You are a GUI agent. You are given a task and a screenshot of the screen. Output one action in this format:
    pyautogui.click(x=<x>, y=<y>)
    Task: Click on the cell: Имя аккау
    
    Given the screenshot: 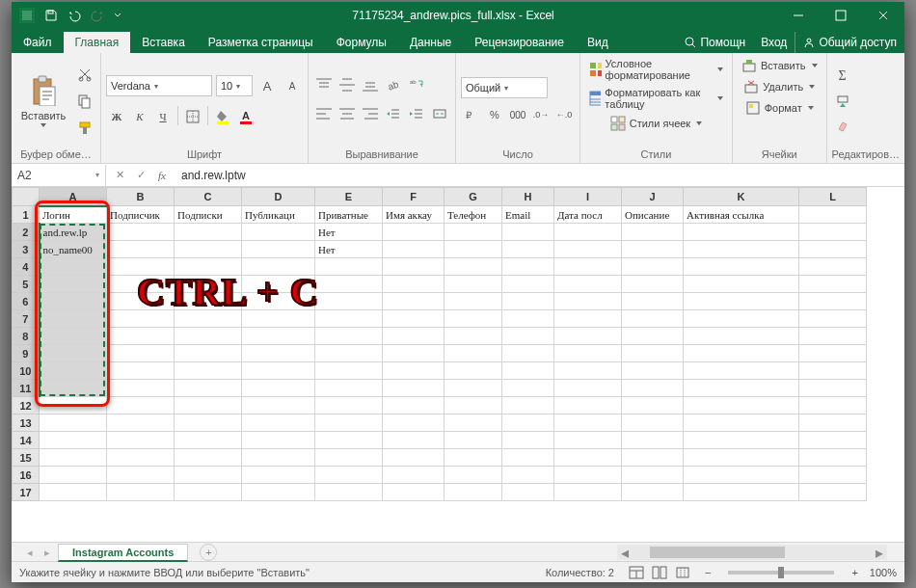 What is the action you would take?
    pyautogui.click(x=414, y=215)
    